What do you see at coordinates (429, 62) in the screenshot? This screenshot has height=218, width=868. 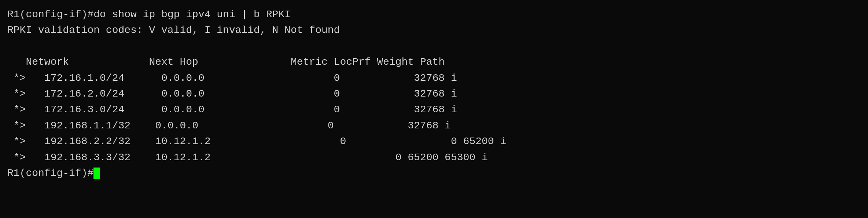 I see `col-path-header: Path` at bounding box center [429, 62].